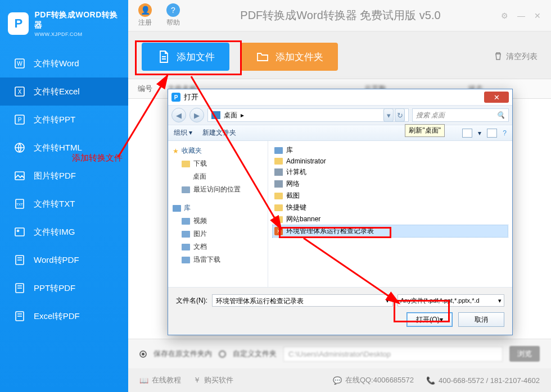 The height and width of the screenshot is (392, 551). I want to click on libraries-group: 库, so click(218, 208).